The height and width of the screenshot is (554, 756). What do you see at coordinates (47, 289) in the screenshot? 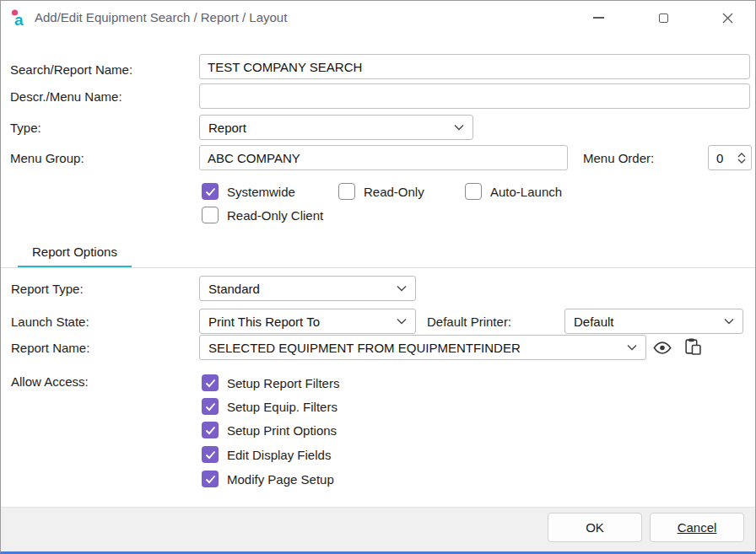
I see `report-type-label: Report Type:` at bounding box center [47, 289].